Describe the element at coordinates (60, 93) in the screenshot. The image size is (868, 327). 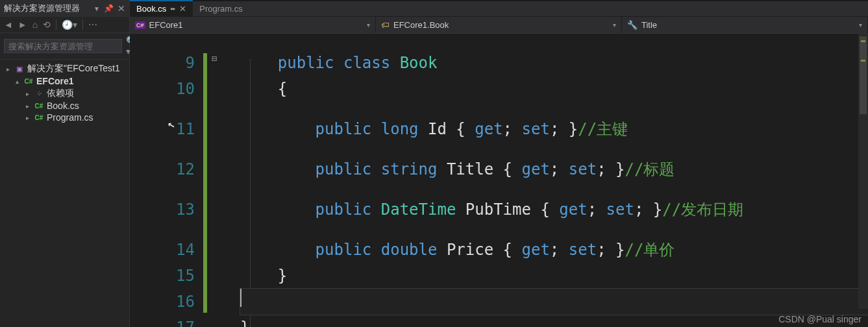
I see `dependencies-label: 依赖项` at that location.